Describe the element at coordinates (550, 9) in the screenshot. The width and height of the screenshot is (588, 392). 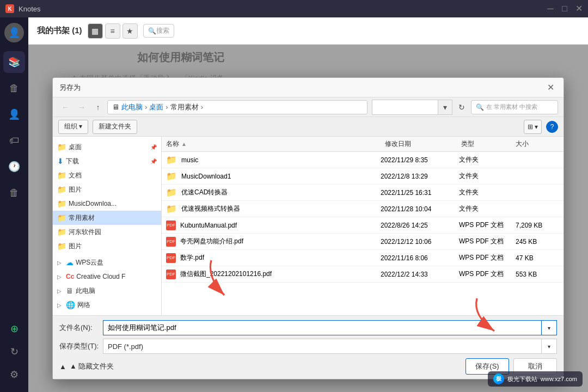
I see `minimize-button: ─` at that location.